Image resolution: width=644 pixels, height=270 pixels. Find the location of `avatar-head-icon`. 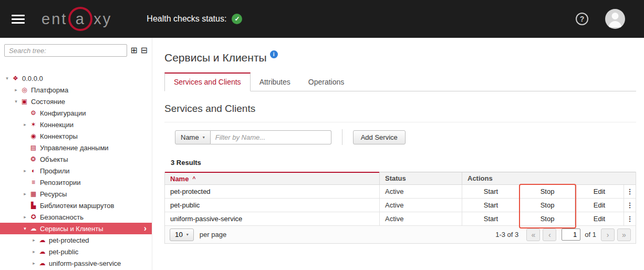

avatar-head-icon is located at coordinates (616, 16).